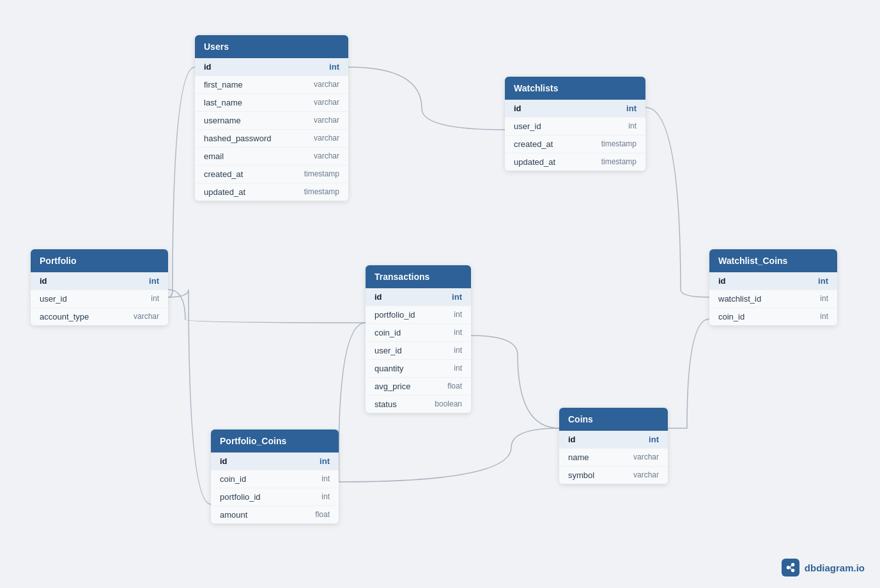 This screenshot has height=588, width=880. I want to click on table-watchlists: Watchlists id int user_id int created_at…, so click(575, 124).